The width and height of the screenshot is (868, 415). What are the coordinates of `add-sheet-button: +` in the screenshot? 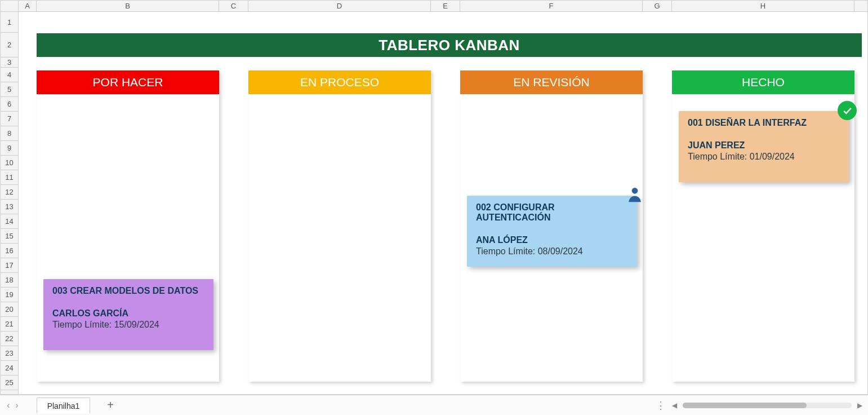 It's located at (110, 405).